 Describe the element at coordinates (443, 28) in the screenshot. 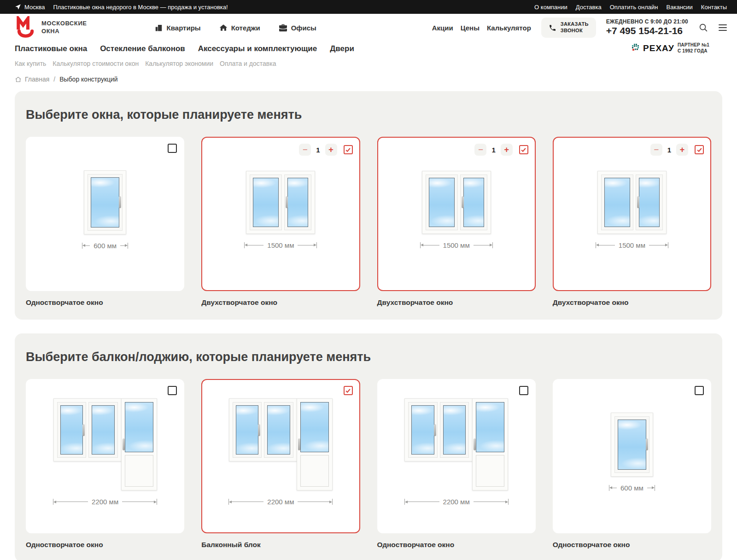

I see `link-promotions: Акции` at that location.